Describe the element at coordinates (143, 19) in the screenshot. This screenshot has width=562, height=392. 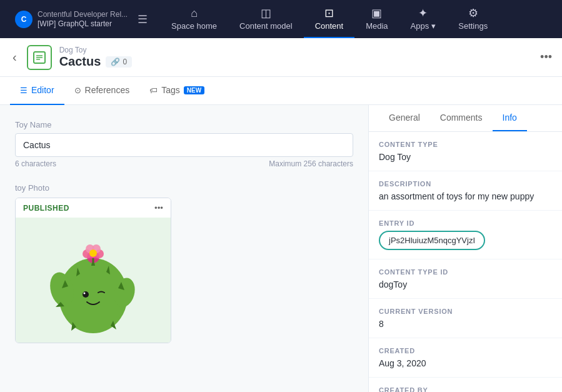
I see `hamburger-button: ☰` at that location.